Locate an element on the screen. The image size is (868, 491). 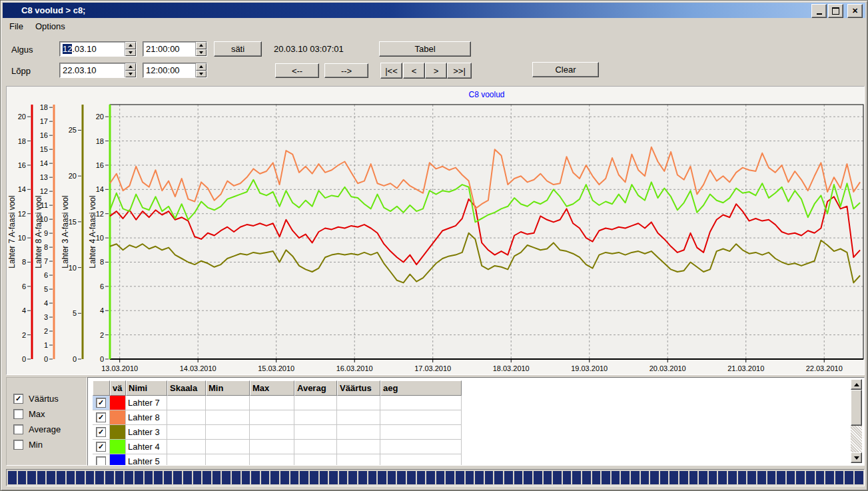
table-header-vä: vä is located at coordinates (118, 388).